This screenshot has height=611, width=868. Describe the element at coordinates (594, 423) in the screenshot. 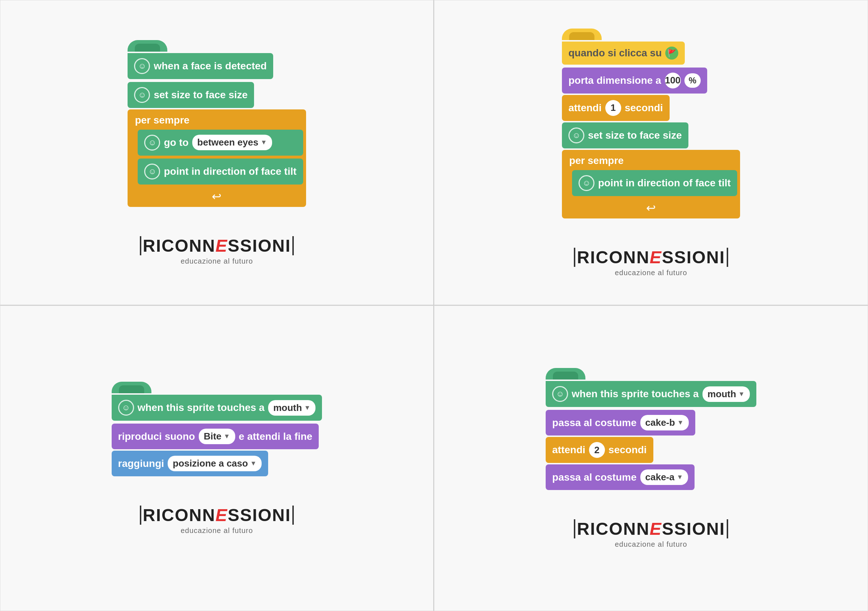

I see `passa-text-1: passa al costume` at that location.